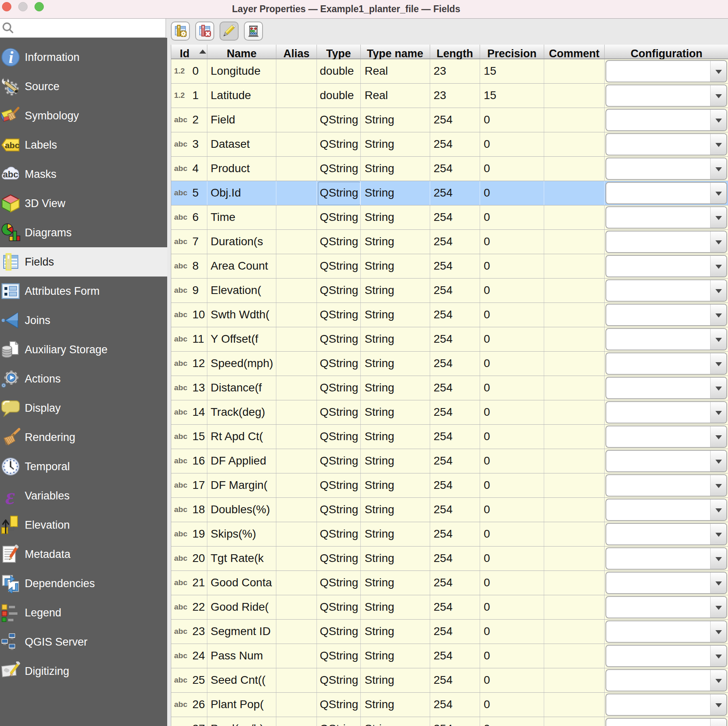 The height and width of the screenshot is (726, 728). What do you see at coordinates (10, 496) in the screenshot?
I see `svg-text: ε` at bounding box center [10, 496].